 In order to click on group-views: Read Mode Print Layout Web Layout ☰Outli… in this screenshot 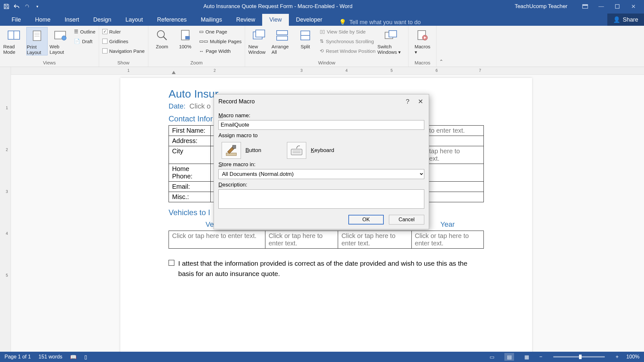, I will do `click(50, 46)`.